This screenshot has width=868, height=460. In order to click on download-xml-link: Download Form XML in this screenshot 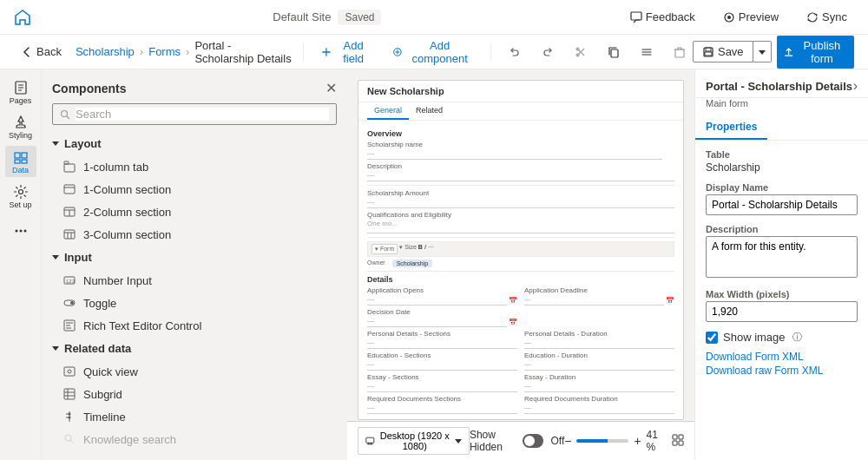, I will do `click(781, 357)`.